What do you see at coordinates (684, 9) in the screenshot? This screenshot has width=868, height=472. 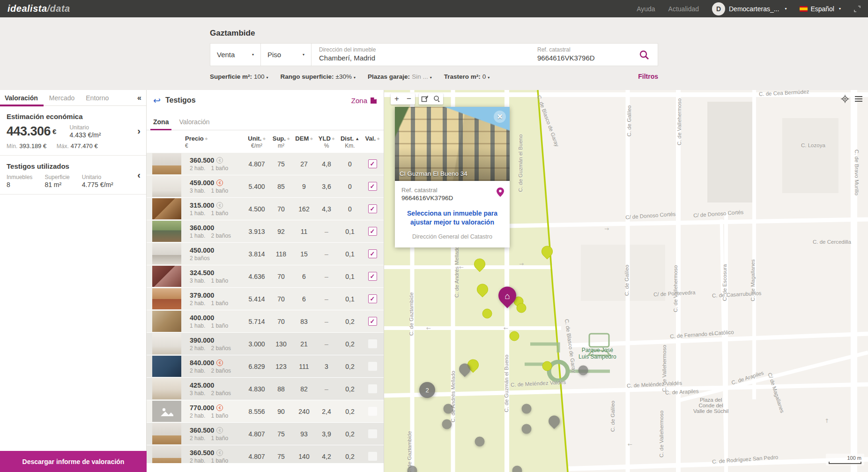 I see `news-link: Actualidad` at bounding box center [684, 9].